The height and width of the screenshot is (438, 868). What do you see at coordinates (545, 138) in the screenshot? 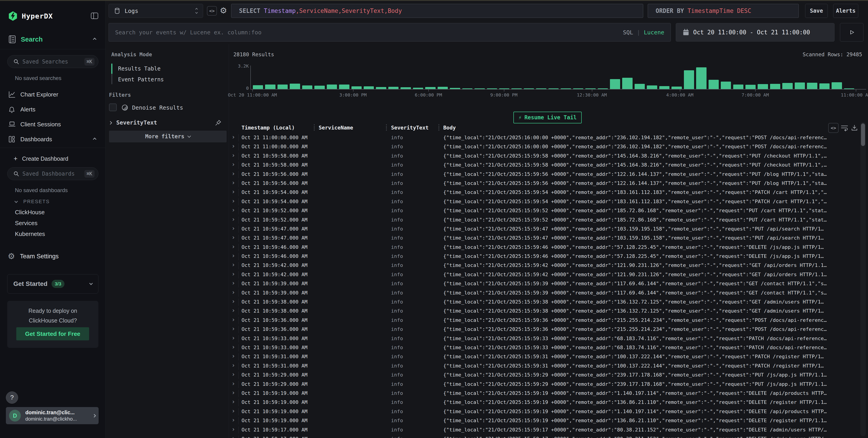
I see `table-row: ›Oct 21 11:00:00.000 AMinfo{"time_local"…` at bounding box center [545, 138].